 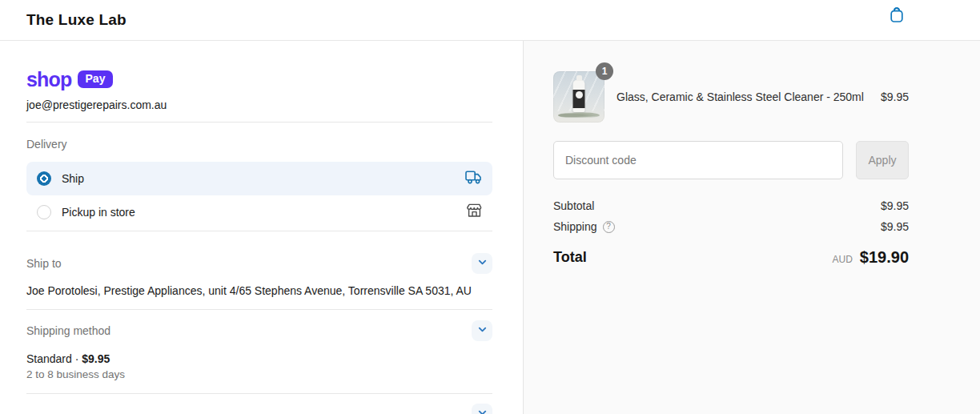 What do you see at coordinates (259, 263) in the screenshot?
I see `ship-to-header: Ship to` at bounding box center [259, 263].